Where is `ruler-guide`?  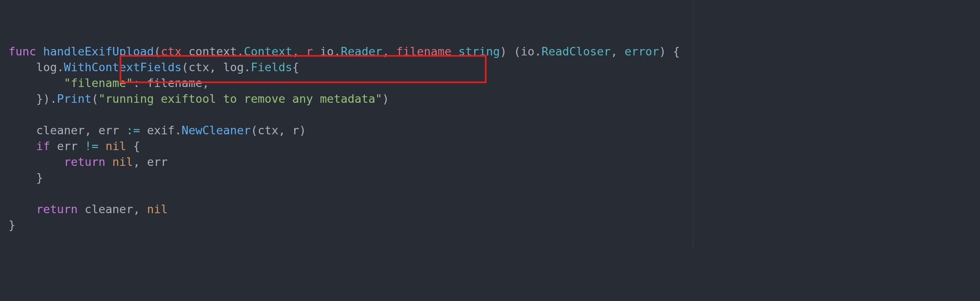
ruler-guide is located at coordinates (693, 124).